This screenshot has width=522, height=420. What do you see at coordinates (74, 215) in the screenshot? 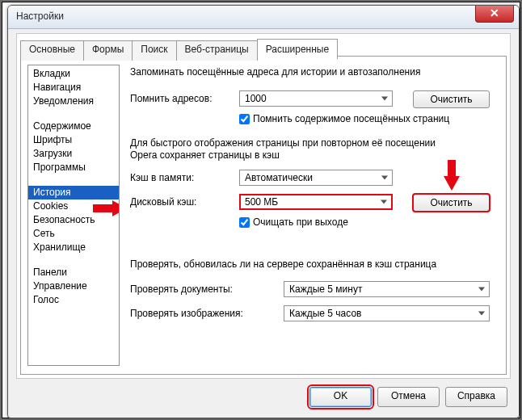
I see `advanced-sidebar: Вкладки Навигация Уведомления Содержимое…` at bounding box center [74, 215].